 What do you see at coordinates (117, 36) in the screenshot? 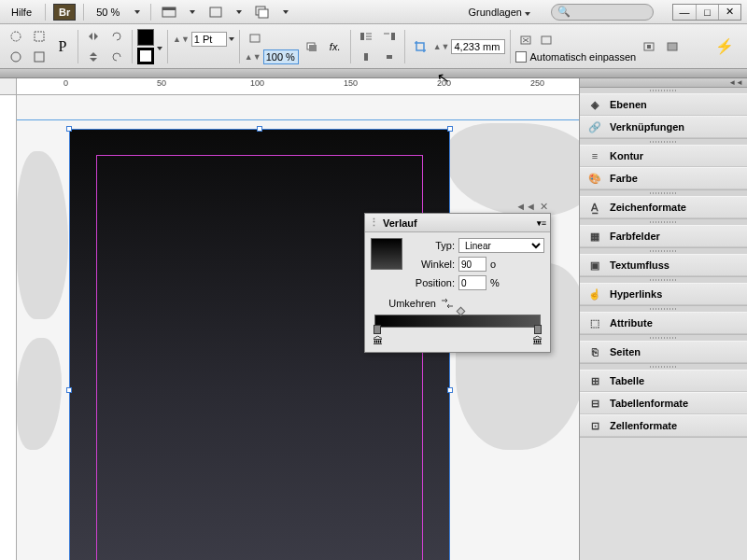
I see `rotate-icon` at bounding box center [117, 36].